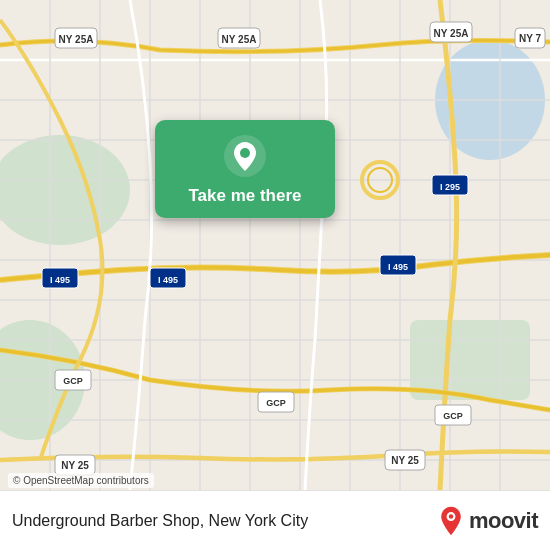  What do you see at coordinates (244, 196) in the screenshot?
I see `take-me-there-button-label: Take me there` at bounding box center [244, 196].